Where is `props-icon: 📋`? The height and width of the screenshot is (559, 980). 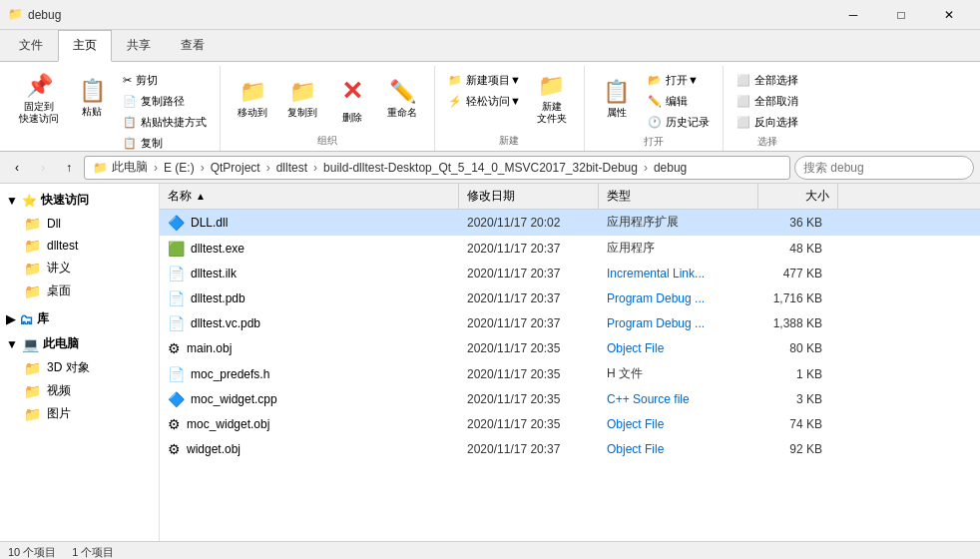
props-icon: 📋 is located at coordinates (617, 92).